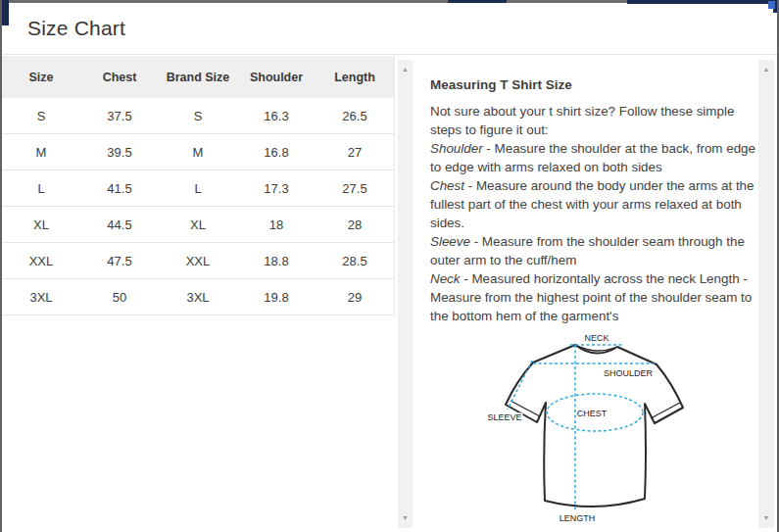 The image size is (779, 532). What do you see at coordinates (406, 294) in the screenshot?
I see `table-scrollbar: ▲ ▼` at bounding box center [406, 294].